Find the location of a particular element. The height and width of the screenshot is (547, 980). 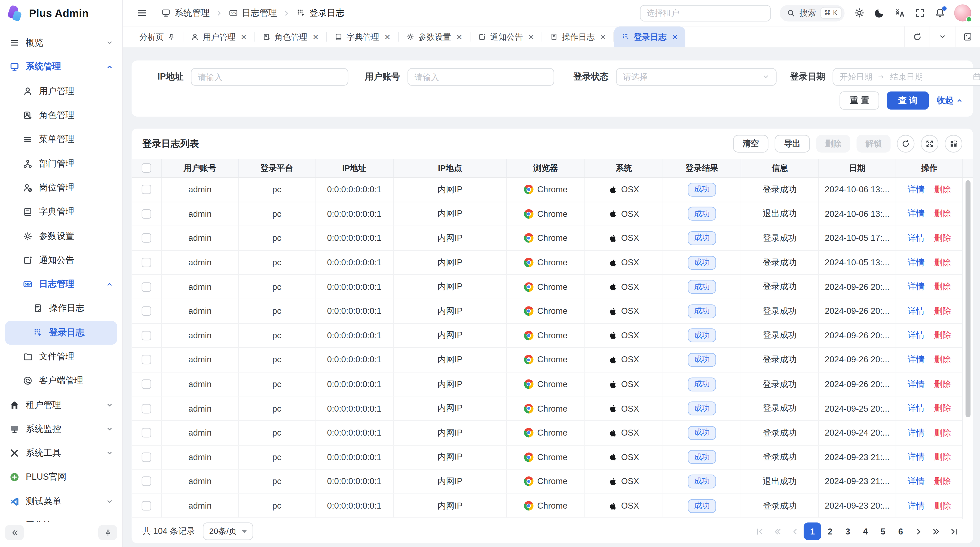

delete-button: 删除 is located at coordinates (833, 144).